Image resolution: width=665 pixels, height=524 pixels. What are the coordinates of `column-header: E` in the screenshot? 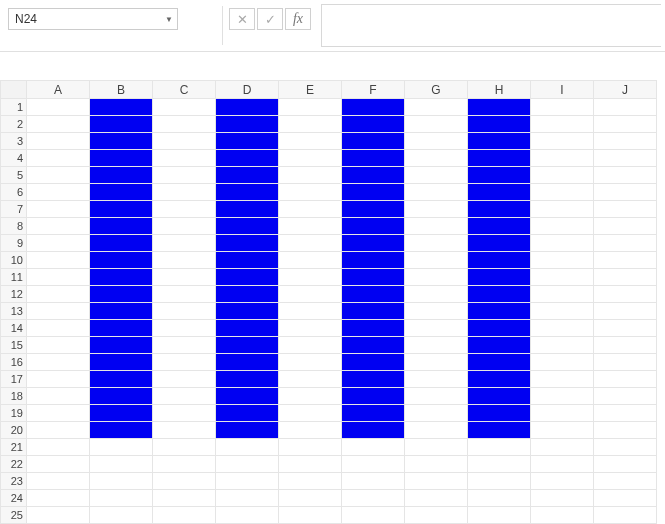 It's located at (310, 90).